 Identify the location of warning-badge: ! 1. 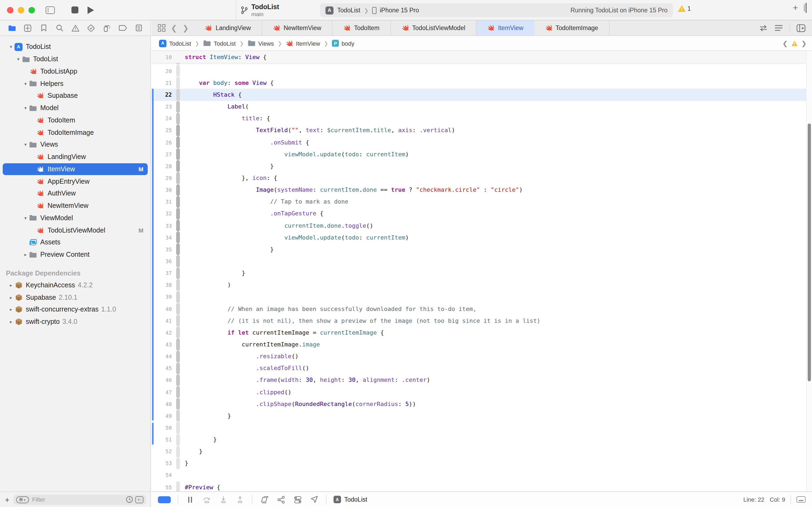
(685, 9).